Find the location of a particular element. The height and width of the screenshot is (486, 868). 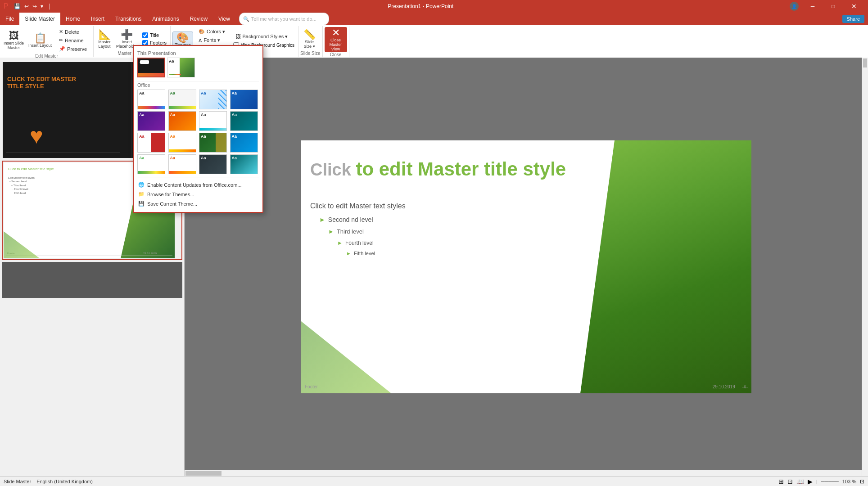

slide-size-btn: 📏 SlideSize ▾ is located at coordinates (309, 39).